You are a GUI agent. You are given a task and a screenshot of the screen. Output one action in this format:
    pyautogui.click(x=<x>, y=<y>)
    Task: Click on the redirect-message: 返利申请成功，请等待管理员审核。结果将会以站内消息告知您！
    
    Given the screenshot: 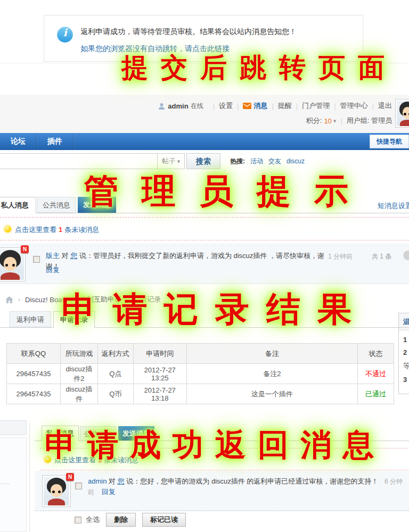 What is the action you would take?
    pyautogui.click(x=189, y=32)
    